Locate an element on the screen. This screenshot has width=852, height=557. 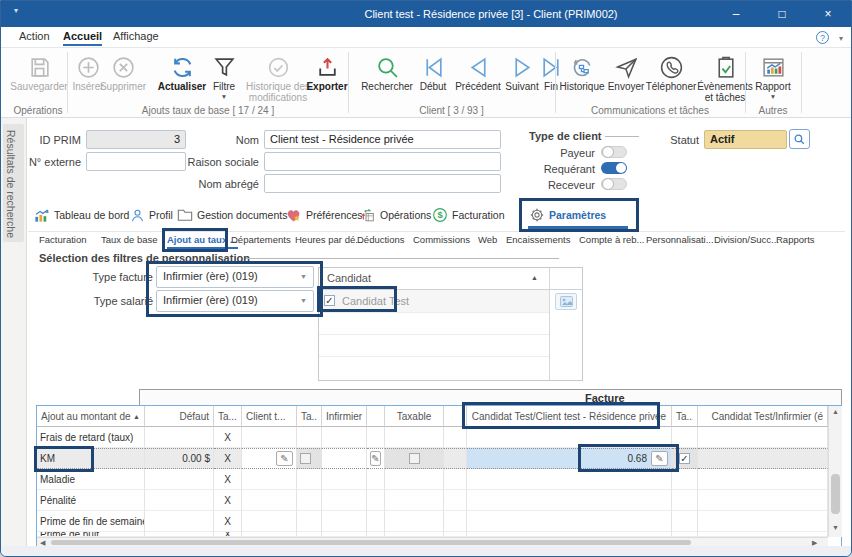
facture-band-label: Facture is located at coordinates (605, 398).